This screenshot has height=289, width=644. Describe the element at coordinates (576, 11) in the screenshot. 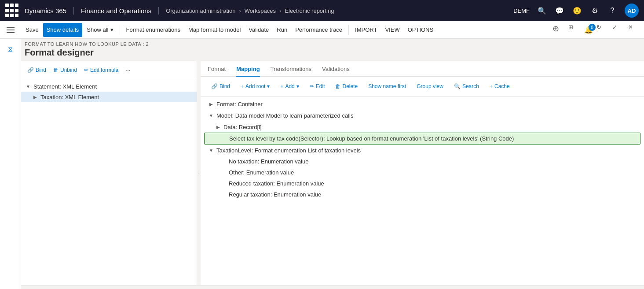

I see `top-nav-right: DEMF 🔍 💬 🙂 ⚙ ? AD` at that location.